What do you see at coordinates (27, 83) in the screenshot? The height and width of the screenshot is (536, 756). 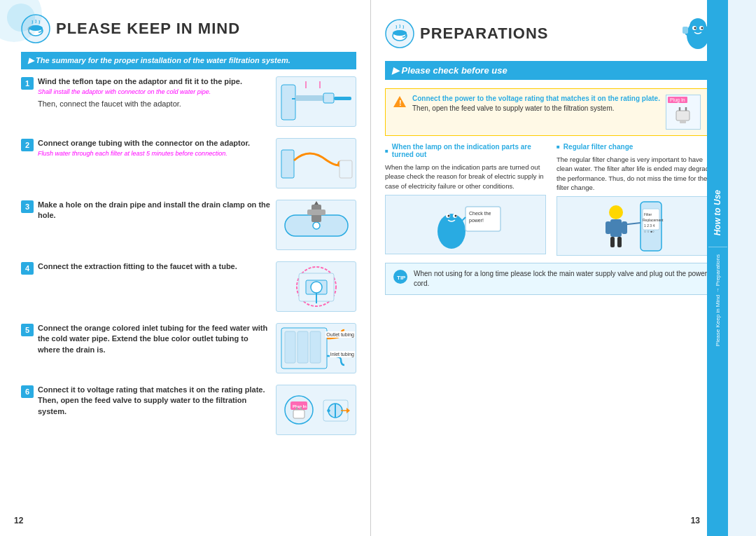 I see `step-num-1: 1` at bounding box center [27, 83].